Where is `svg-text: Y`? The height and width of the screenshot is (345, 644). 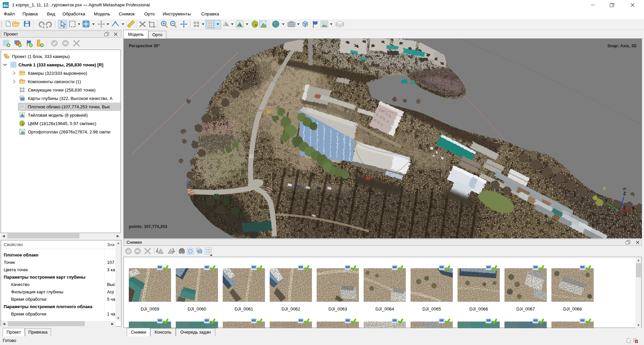 svg-text: Y is located at coordinates (606, 200).